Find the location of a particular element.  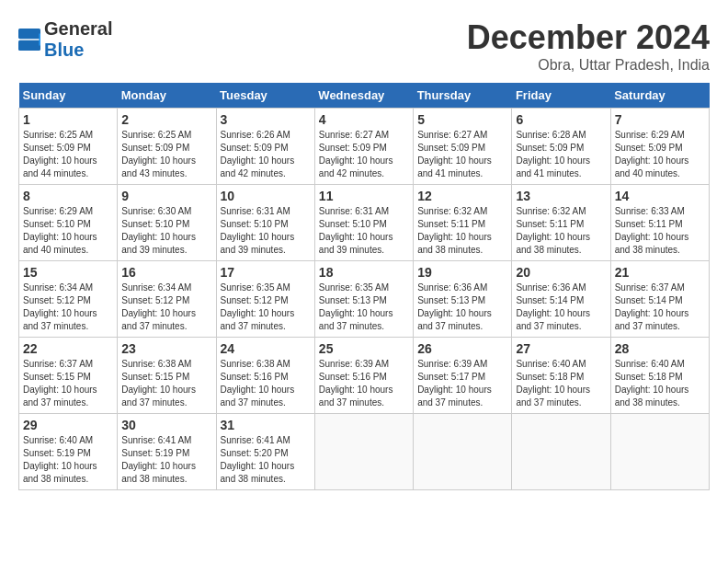

week-row: 22Sunrise: 6:37 AMSunset: 5:15 PMDayligh… is located at coordinates (364, 375).